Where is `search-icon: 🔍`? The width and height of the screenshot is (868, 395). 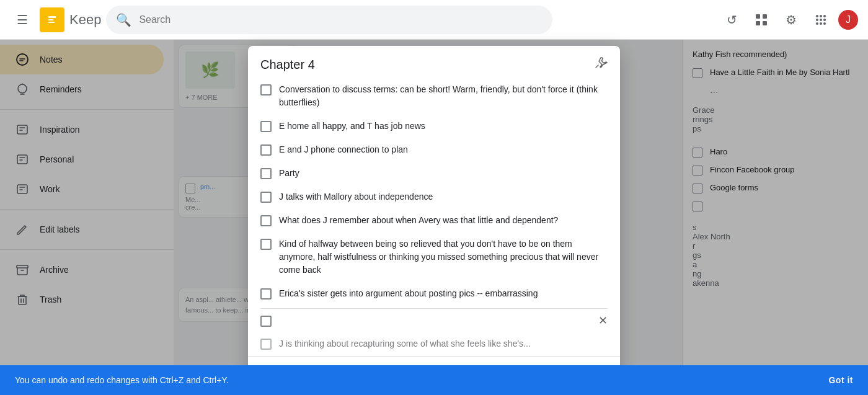
search-icon: 🔍 is located at coordinates (124, 20).